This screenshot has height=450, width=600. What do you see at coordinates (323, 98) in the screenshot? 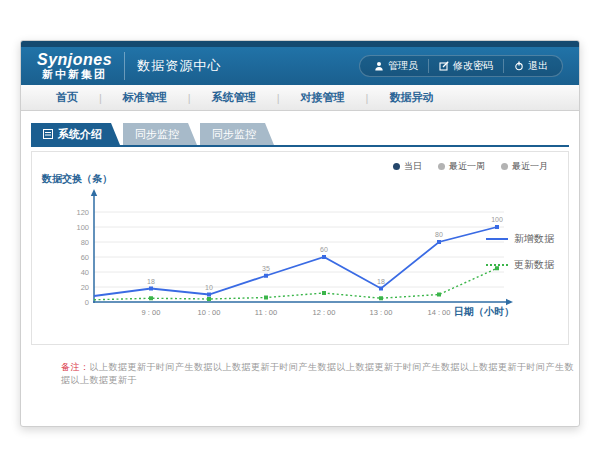
I see `nav-item-interface-mgmt: 对接管理` at bounding box center [323, 98].